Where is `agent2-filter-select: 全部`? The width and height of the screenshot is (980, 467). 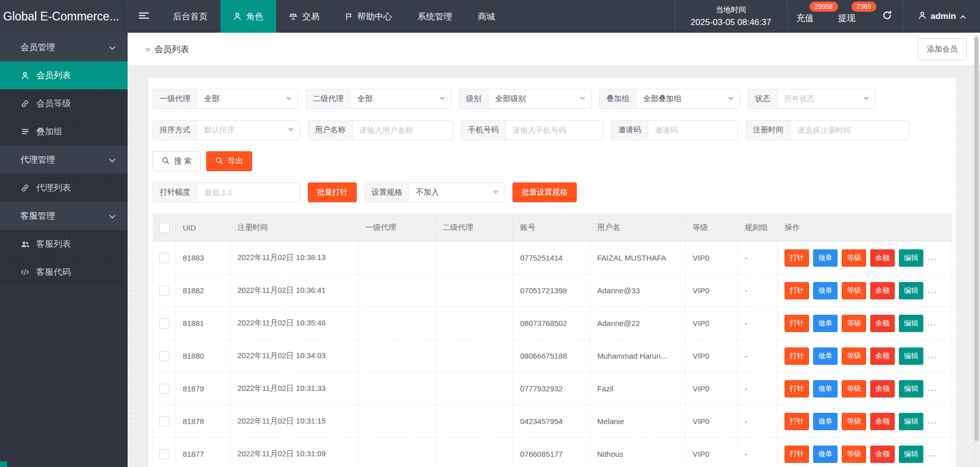 agent2-filter-select: 全部 is located at coordinates (401, 99).